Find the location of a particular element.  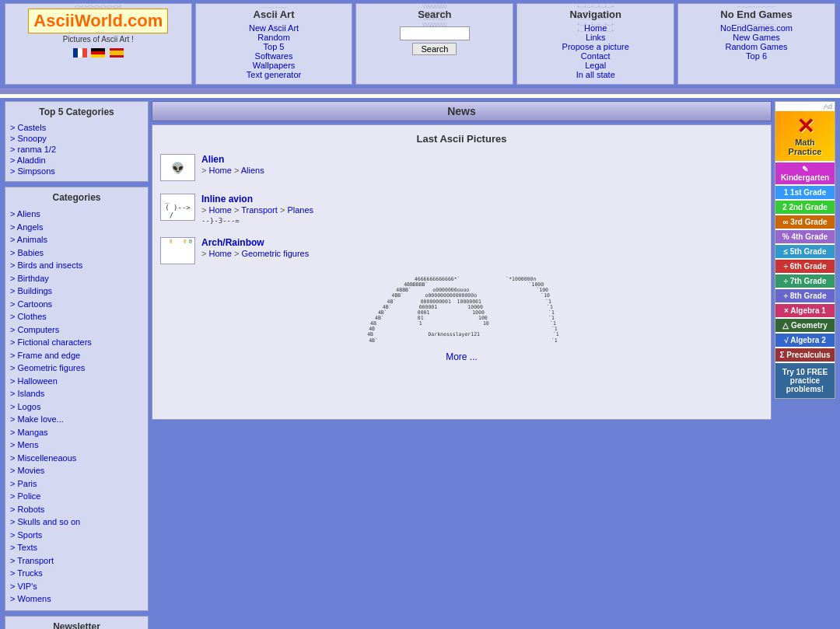

games-random-link: Random Games is located at coordinates (756, 47).